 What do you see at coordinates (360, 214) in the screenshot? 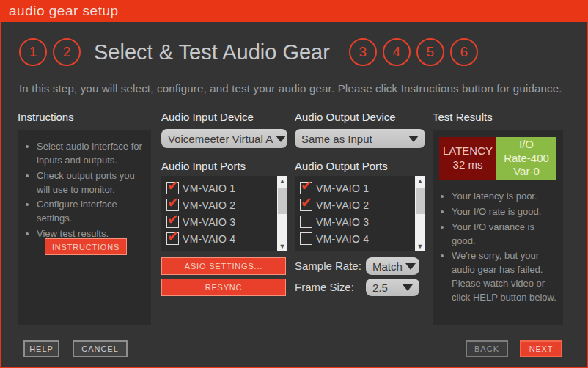
I see `audio-output-ports-list: VM-VAIO 1 VM-VAIO 2 VM-VAIO 3 VM-VAIO 4 …` at bounding box center [360, 214].